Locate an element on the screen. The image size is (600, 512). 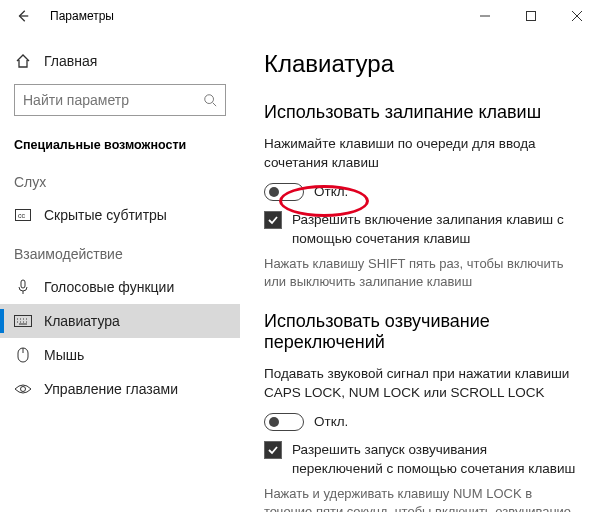
toggle-keys-desc: Подавать звуковой сигнал при нажатии кла… is located at coordinates (420, 384).